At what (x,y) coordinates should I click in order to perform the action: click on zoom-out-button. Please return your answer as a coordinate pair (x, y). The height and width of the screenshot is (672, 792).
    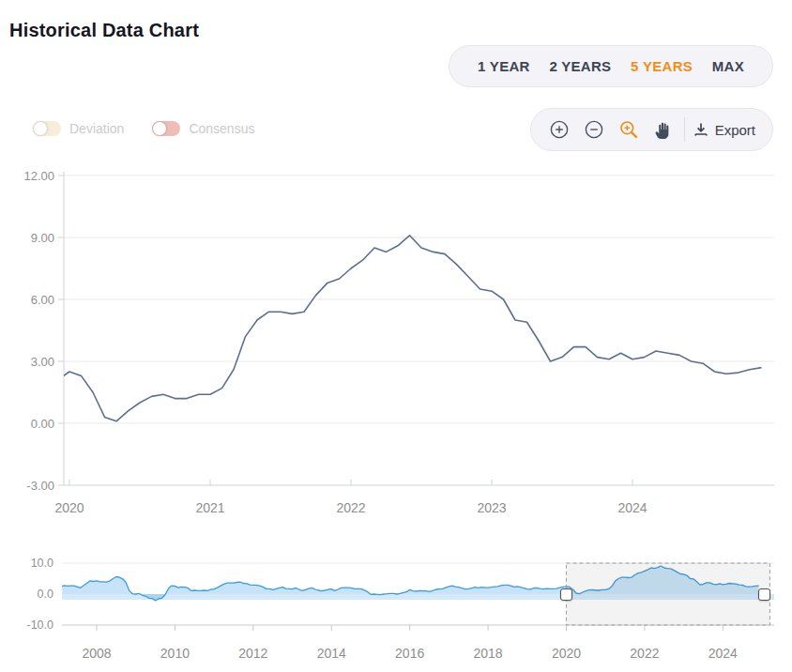
    Looking at the image, I should click on (594, 130).